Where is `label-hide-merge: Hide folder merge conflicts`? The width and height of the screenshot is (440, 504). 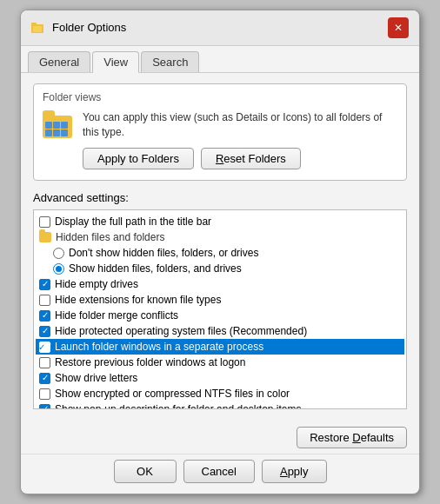
label-hide-merge: Hide folder merge conflicts is located at coordinates (117, 315).